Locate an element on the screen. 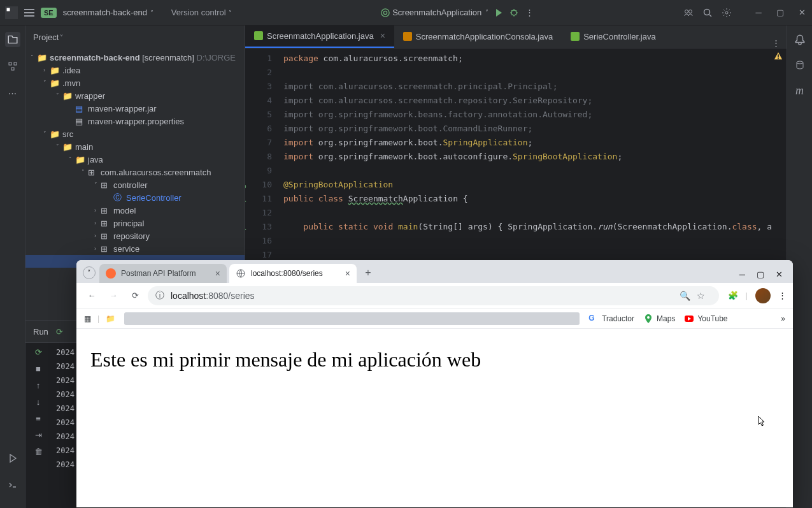  page-body-text: Este es mi primir mensaje de mi aplicaci… is located at coordinates (285, 359).